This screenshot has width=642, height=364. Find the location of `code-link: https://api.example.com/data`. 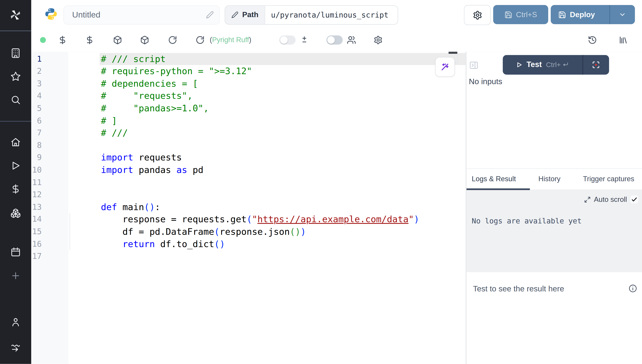

code-link: https://api.example.com/data is located at coordinates (333, 219).